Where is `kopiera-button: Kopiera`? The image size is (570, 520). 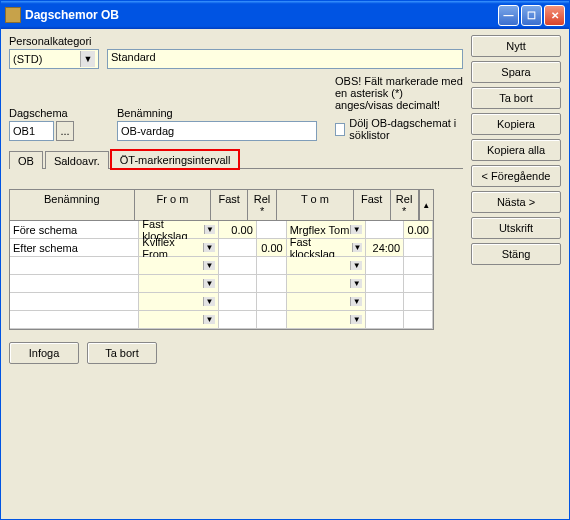
kopiera-button: Kopiera is located at coordinates (516, 124).